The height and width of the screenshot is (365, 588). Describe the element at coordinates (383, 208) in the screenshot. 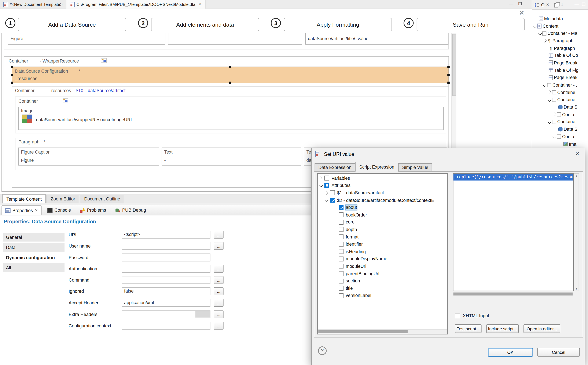

I see `tree-item-about: about` at that location.